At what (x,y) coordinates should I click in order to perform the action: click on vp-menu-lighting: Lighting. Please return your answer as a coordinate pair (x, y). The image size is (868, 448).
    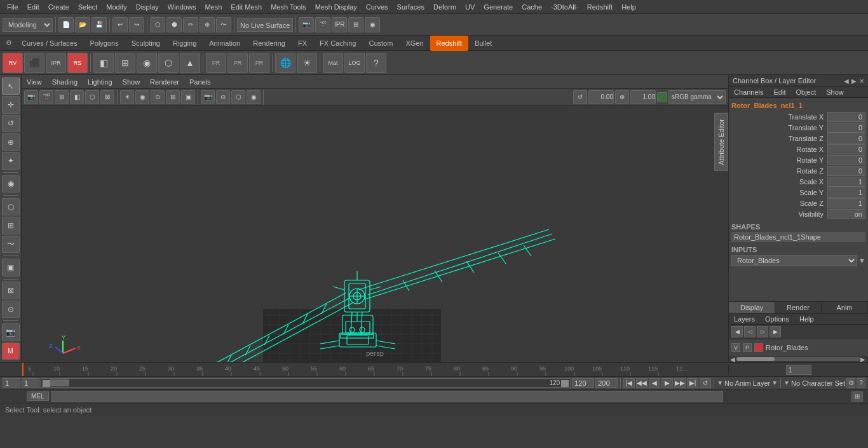
    Looking at the image, I should click on (100, 82).